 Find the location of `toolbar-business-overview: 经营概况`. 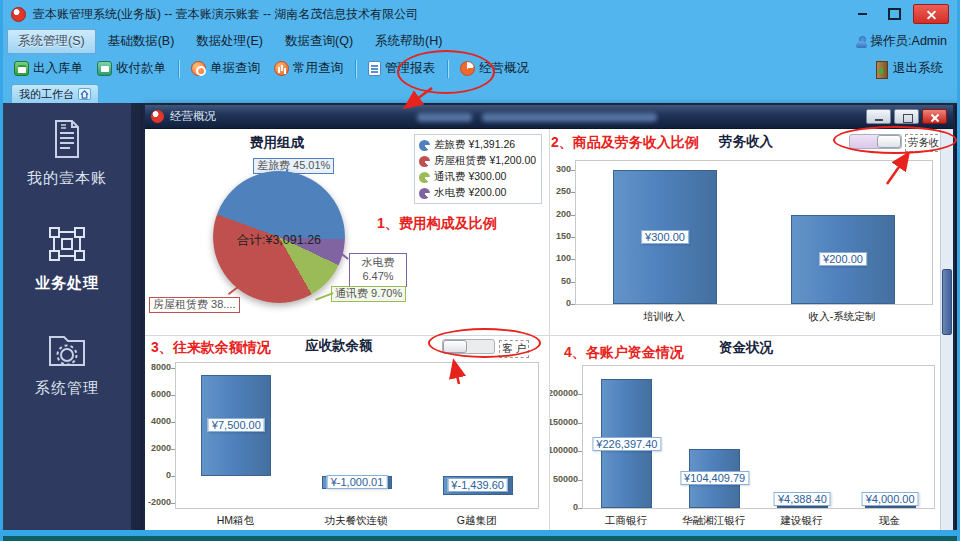

toolbar-business-overview: 经营概况 is located at coordinates (494, 68).